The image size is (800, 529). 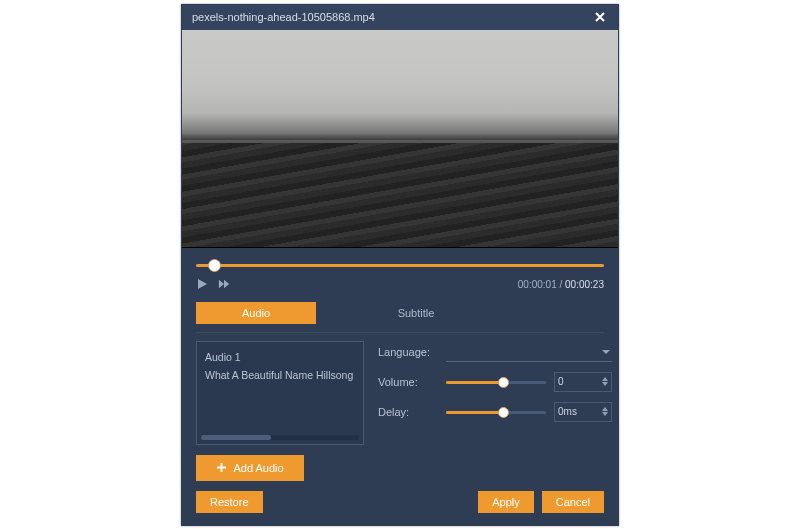 What do you see at coordinates (561, 382) in the screenshot?
I see `volume-value: 0` at bounding box center [561, 382].